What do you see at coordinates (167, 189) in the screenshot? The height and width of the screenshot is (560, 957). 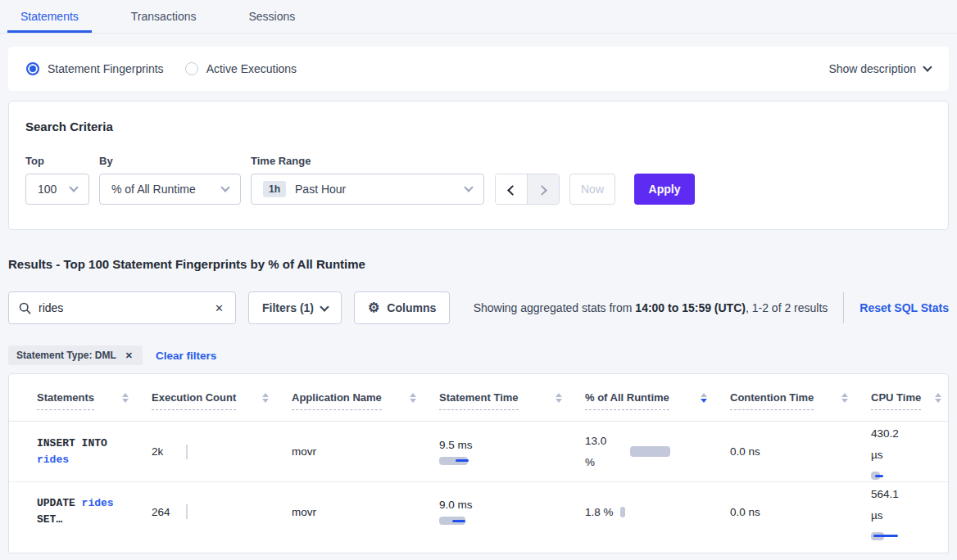 I see `by-select-value: % of All Runtime` at bounding box center [167, 189].